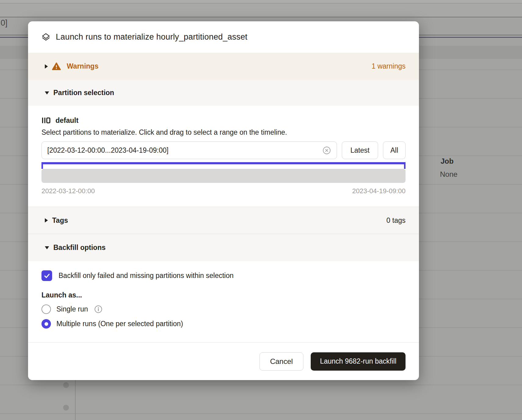 This screenshot has width=522, height=420. What do you see at coordinates (405, 166) in the screenshot?
I see `selection-range-end-tick` at bounding box center [405, 166].